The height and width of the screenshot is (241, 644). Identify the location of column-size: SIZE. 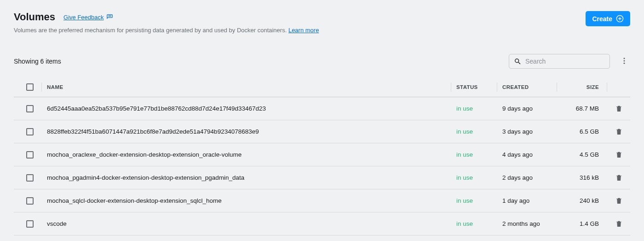
(582, 87).